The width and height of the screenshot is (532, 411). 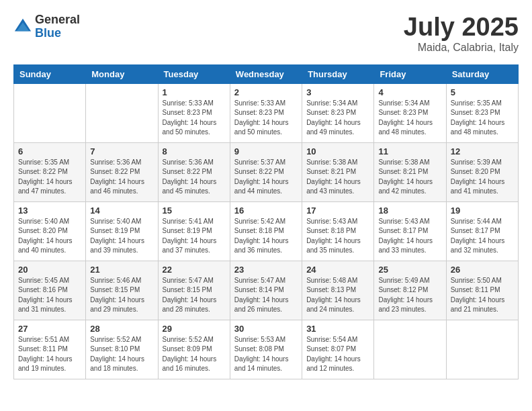 I want to click on day-info: Sunrise: 5:43 AMSunset: 8:17 PMDaylight:…, so click(x=410, y=236).